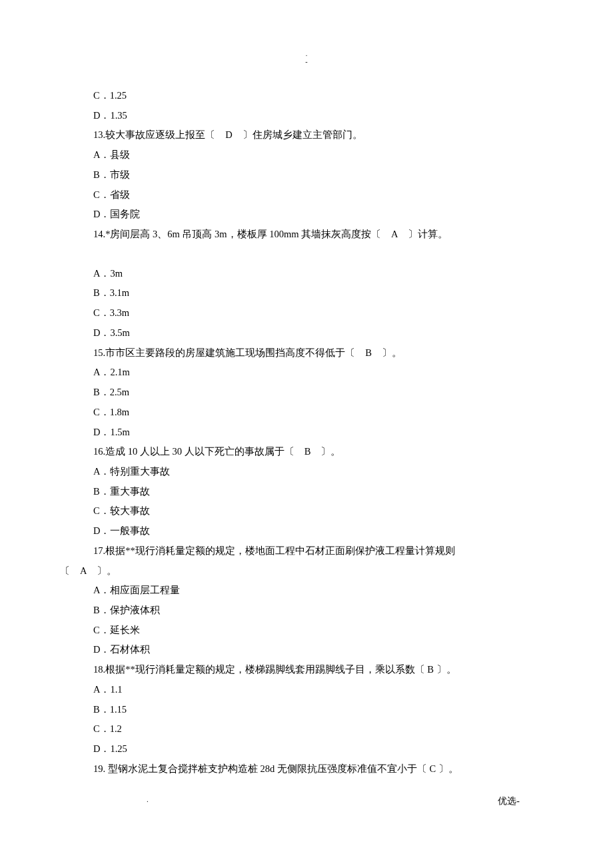 This screenshot has height=868, width=613. Describe the element at coordinates (306, 591) in the screenshot. I see `text-line: A．相应面层工程量` at that location.